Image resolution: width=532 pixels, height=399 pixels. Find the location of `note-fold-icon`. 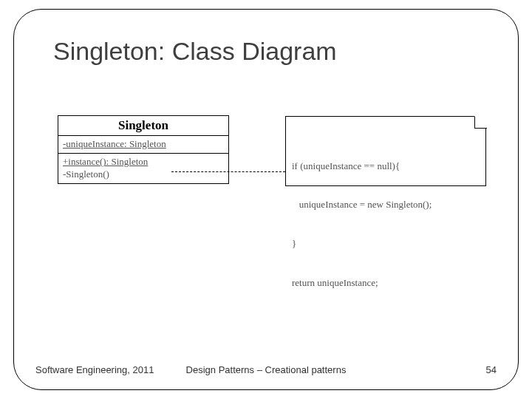

note-fold-icon is located at coordinates (480, 122).